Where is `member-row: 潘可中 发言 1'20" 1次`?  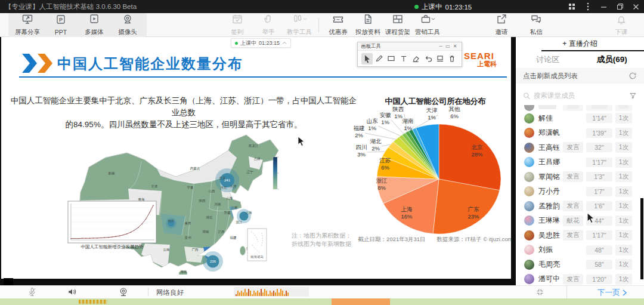
member-row: 潘可中 发言 1'20" 1次 is located at coordinates (580, 279).